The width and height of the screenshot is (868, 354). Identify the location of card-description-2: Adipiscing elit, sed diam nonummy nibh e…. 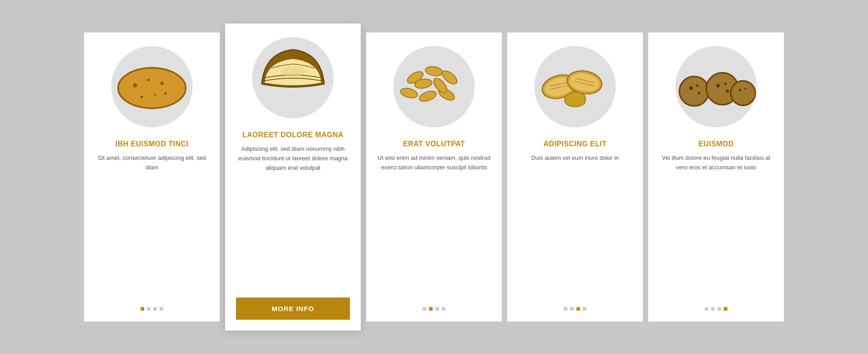
(293, 216).